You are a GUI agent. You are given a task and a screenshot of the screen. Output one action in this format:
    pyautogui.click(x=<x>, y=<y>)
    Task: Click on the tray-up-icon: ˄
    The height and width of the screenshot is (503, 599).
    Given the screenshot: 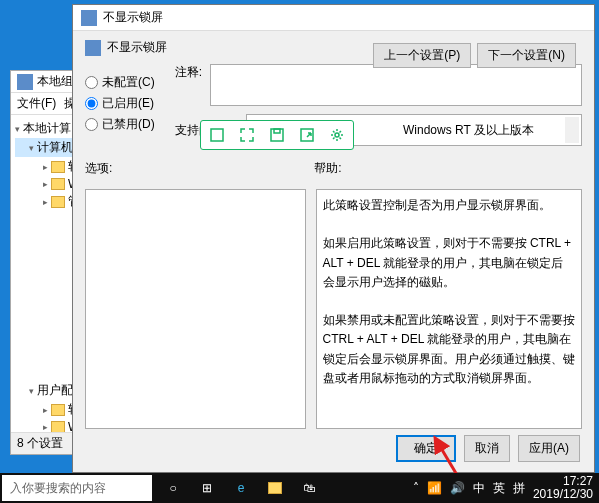 What is the action you would take?
    pyautogui.click(x=416, y=488)
    